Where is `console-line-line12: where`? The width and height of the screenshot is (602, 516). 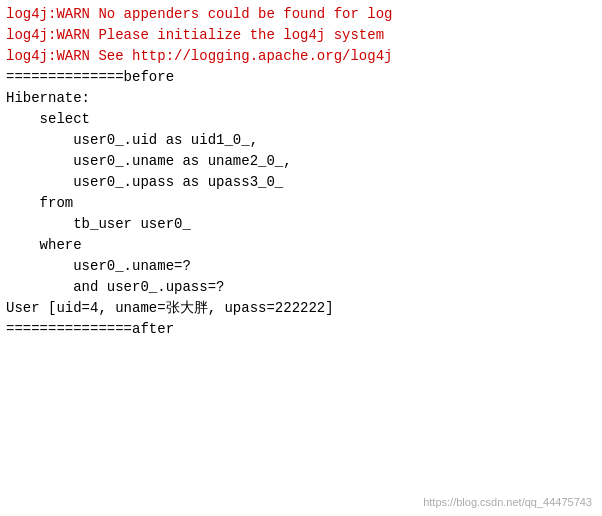 console-line-line12: where is located at coordinates (301, 246).